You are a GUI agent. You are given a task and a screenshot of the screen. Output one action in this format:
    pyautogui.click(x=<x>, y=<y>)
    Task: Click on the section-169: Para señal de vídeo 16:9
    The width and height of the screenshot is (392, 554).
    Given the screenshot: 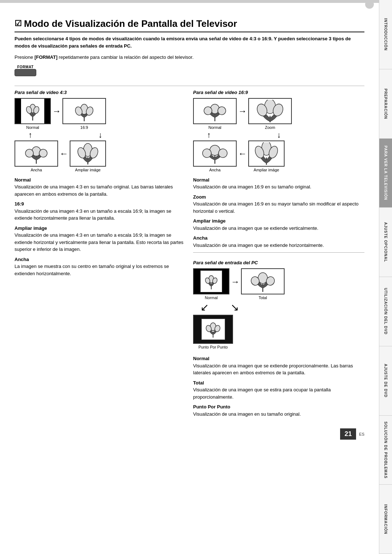 What is the action you would take?
    pyautogui.click(x=279, y=169)
    